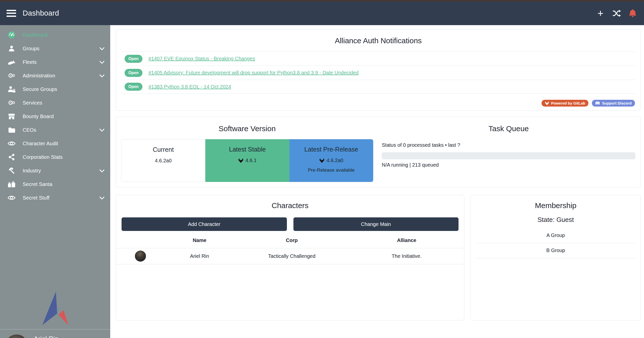  What do you see at coordinates (633, 13) in the screenshot?
I see `notifications-bell-icon` at bounding box center [633, 13].